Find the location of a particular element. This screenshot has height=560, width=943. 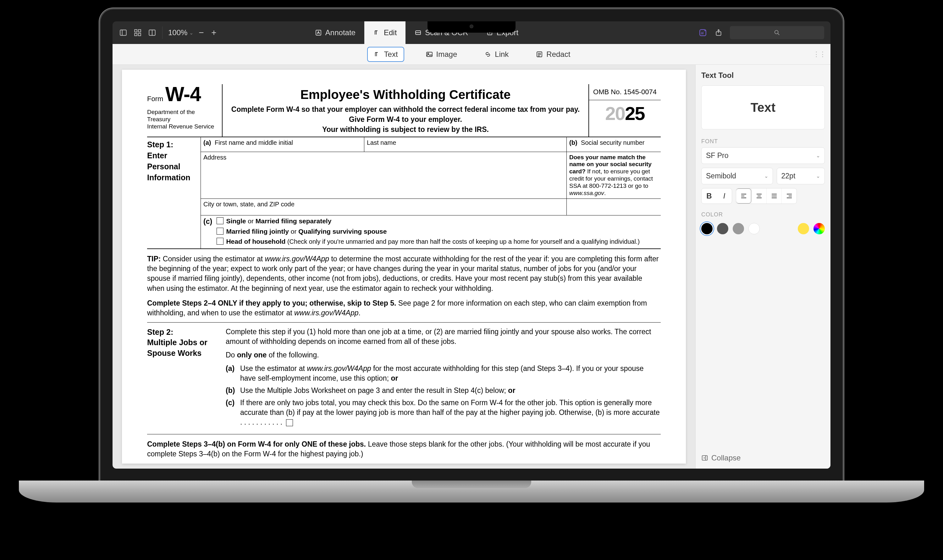

share-icon is located at coordinates (718, 32).